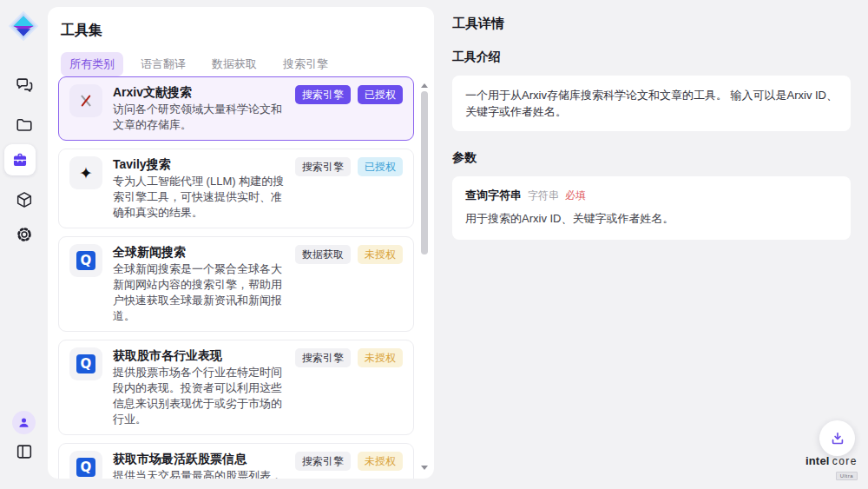 Image resolution: width=868 pixels, height=489 pixels. Describe the element at coordinates (199, 459) in the screenshot. I see `tool-title: 获取市场最活跃股票信息` at that location.